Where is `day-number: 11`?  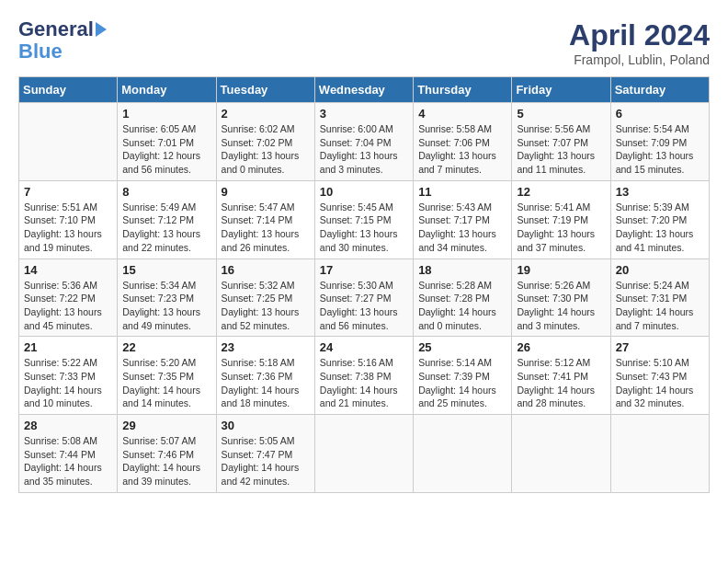 day-number: 11 is located at coordinates (462, 191).